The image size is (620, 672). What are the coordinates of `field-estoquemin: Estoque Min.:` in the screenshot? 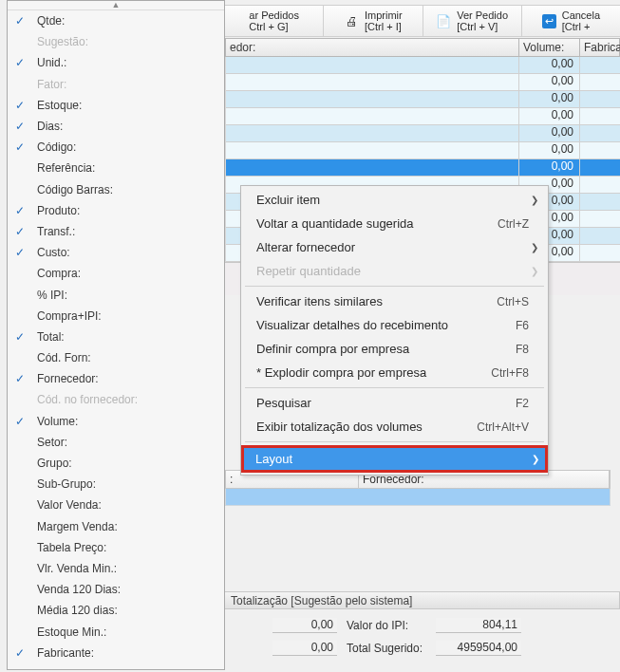 It's located at (116, 631).